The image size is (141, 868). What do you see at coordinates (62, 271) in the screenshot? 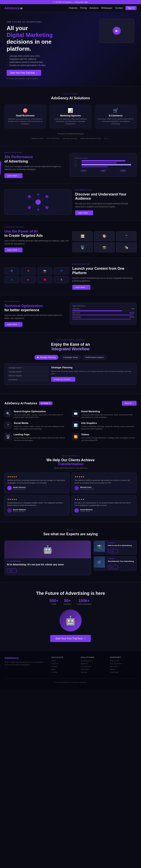
I see `platform-meta: 𝕄` at bounding box center [62, 271].